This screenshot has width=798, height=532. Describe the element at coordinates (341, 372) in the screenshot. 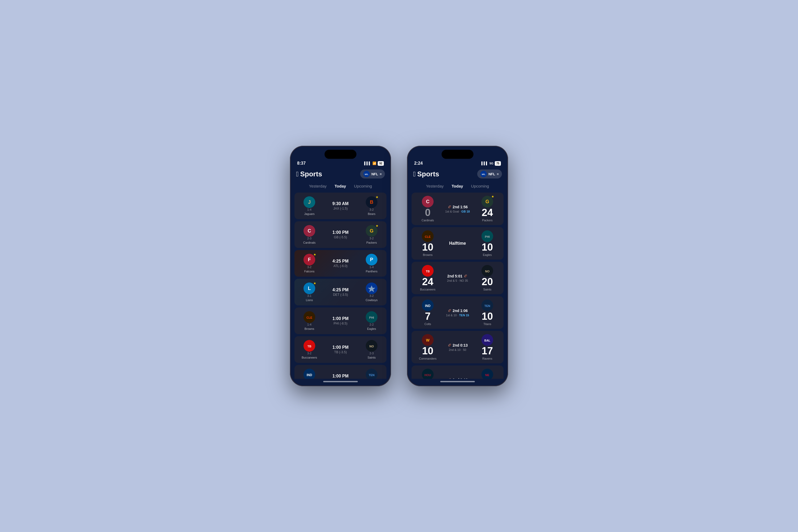

I see `game-card-colts-titans: IND 2-3 Colts 1:00 PM TEN (-3.0) TEN 1-3` at that location.